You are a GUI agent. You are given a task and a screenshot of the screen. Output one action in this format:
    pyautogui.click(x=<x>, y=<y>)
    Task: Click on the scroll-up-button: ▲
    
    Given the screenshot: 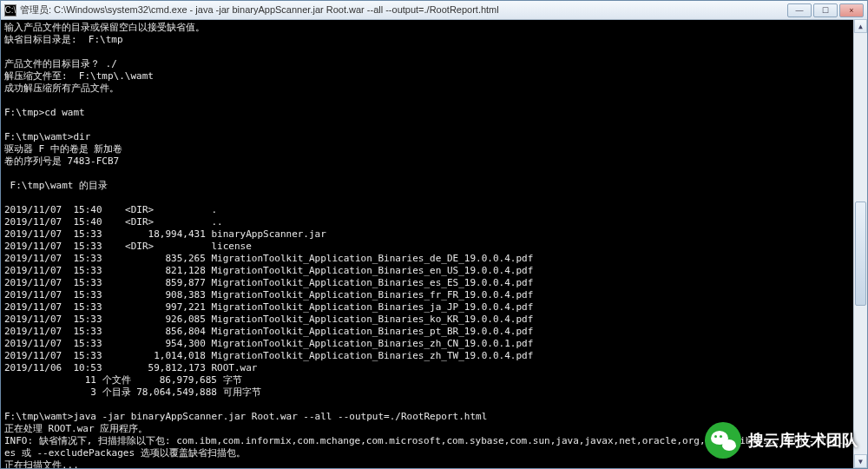 What is the action you would take?
    pyautogui.click(x=861, y=26)
    